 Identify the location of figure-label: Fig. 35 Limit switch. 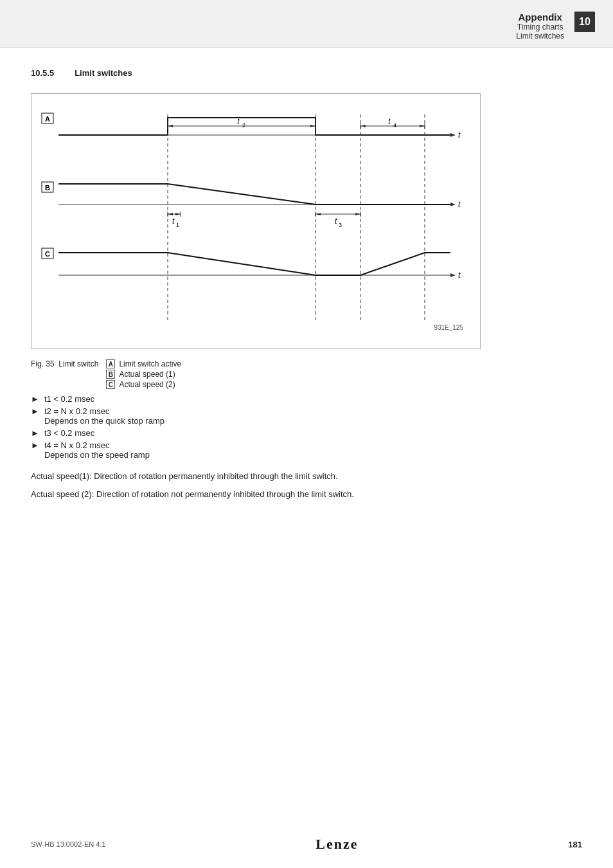
(64, 364).